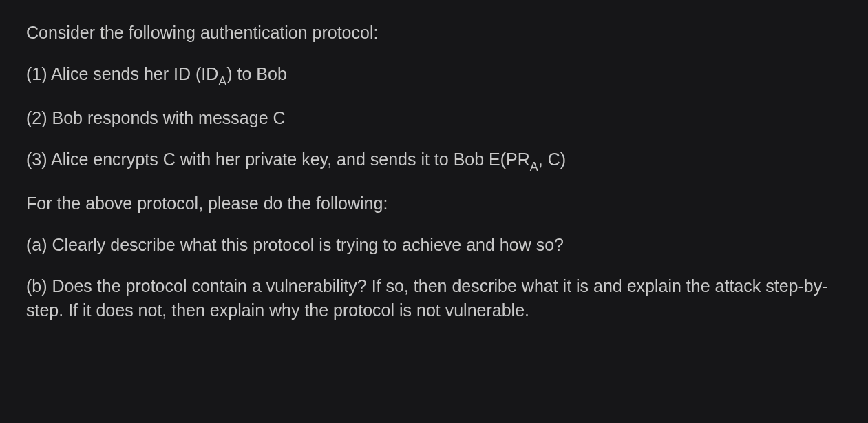  I want to click on step1-prefix: (1) Alice sends her ID (ID, so click(123, 74).